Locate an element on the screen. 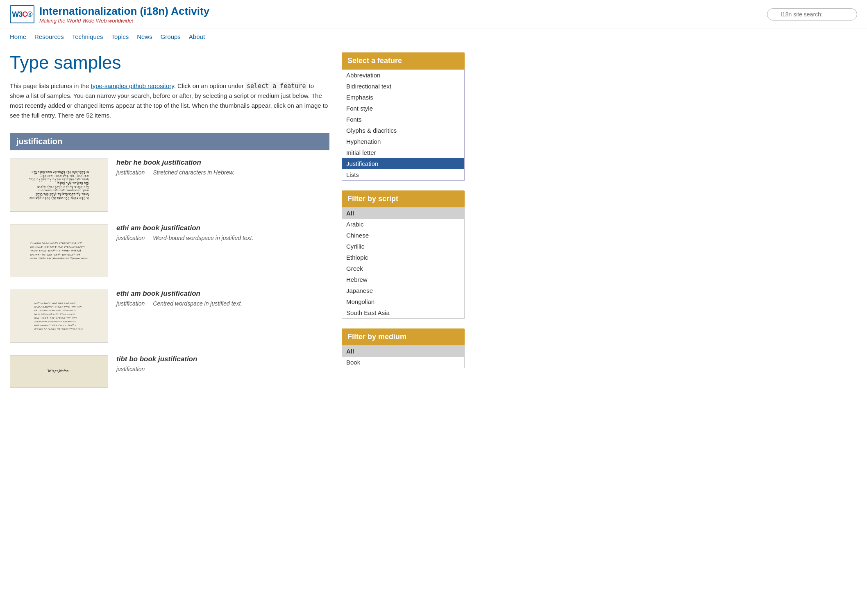 Image resolution: width=867 pixels, height=616 pixels. item-tag2: Stretched characters in Hebrew. is located at coordinates (193, 172).